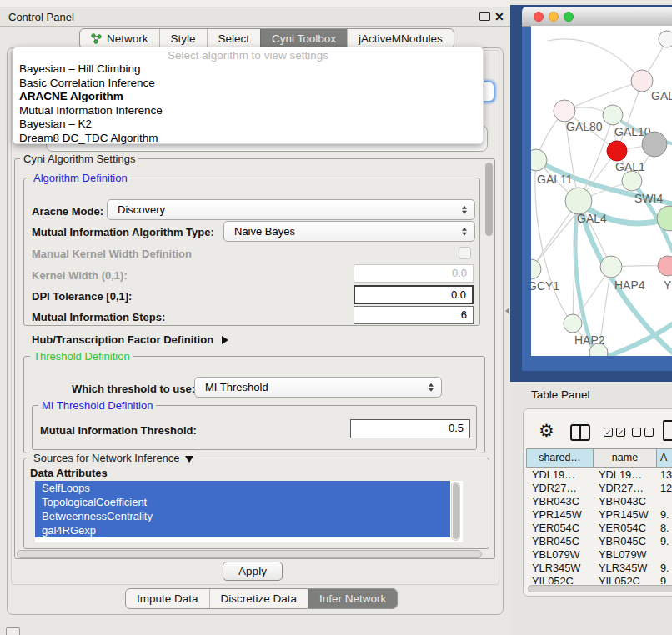  I want to click on tab-jactivemnodules: jActiveMNodules, so click(400, 38).